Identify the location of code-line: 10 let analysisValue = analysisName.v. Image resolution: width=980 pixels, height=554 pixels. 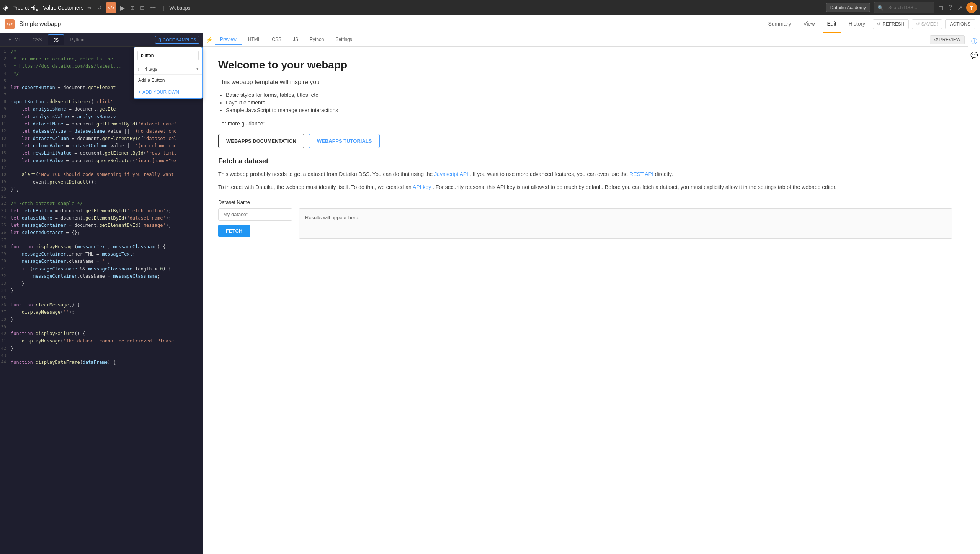
(101, 117).